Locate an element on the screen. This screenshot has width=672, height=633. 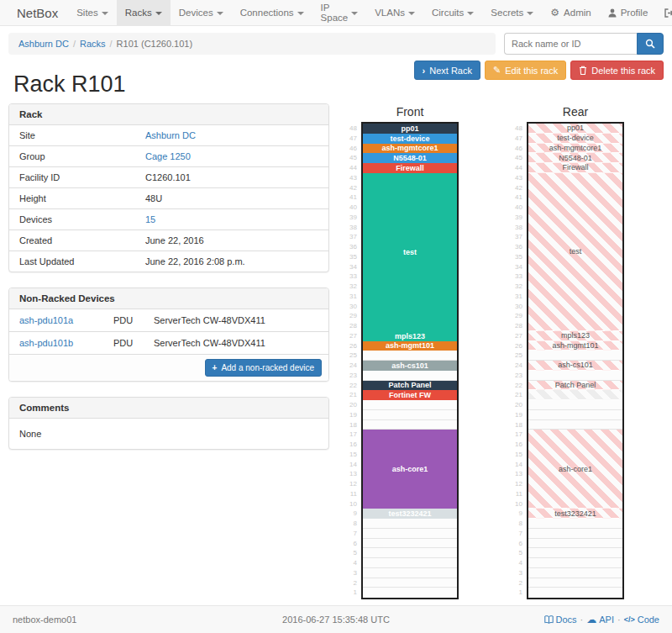
nav-items: SitesRacksDevicesConnectionsIP SpaceVLAN… is located at coordinates (305, 13).